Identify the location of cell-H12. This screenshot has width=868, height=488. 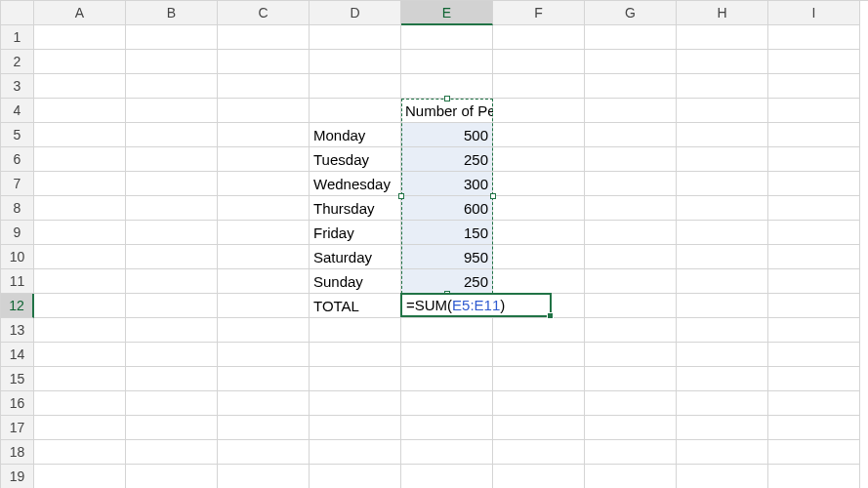
(723, 306).